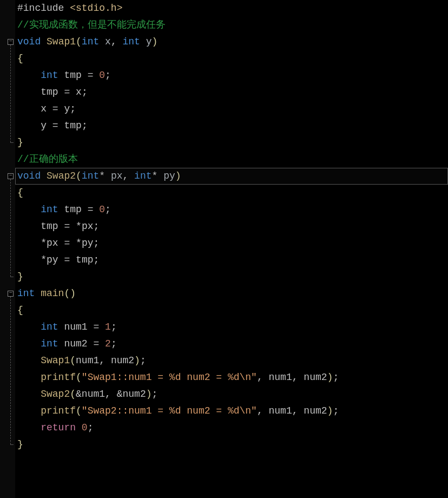 This screenshot has height=498, width=448. Describe the element at coordinates (169, 411) in the screenshot. I see `token-string: "Swap2::num1 = %d num2 = %d\n"` at that location.